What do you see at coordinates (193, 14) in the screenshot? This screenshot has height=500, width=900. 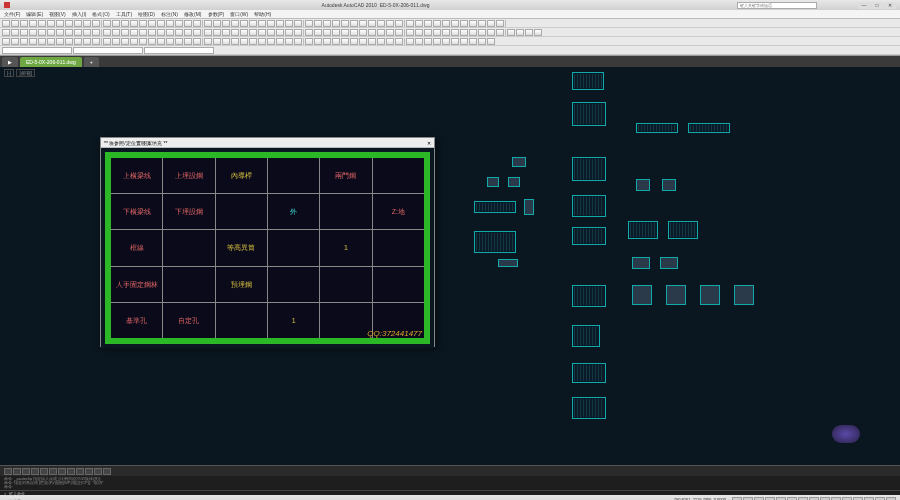 I see `menu-modify: 修改(M)` at bounding box center [193, 14].